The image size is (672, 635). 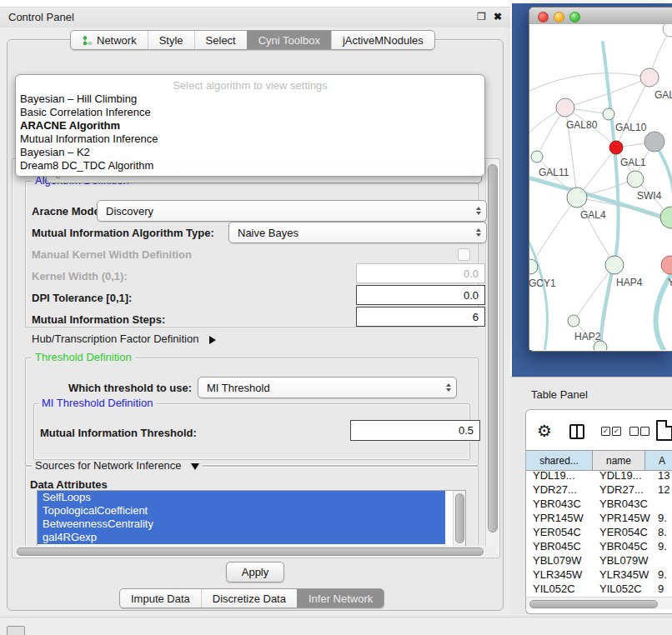 What do you see at coordinates (250, 166) in the screenshot?
I see `algorithm-option-dream8-dc-tdc-algorithm: Dream8 DC_TDC Algorithm` at bounding box center [250, 166].